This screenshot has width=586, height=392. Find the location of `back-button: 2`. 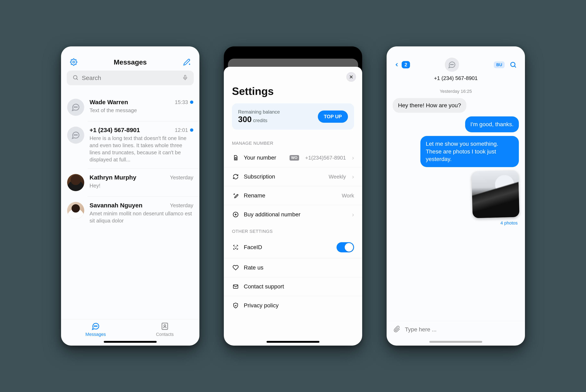

back-button: 2 is located at coordinates (402, 65).